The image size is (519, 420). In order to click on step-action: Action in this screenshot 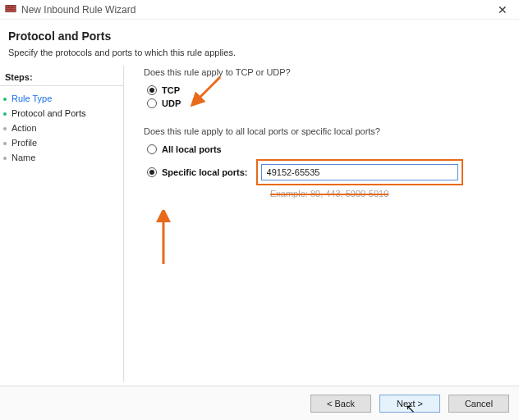, I will do `click(62, 128)`.